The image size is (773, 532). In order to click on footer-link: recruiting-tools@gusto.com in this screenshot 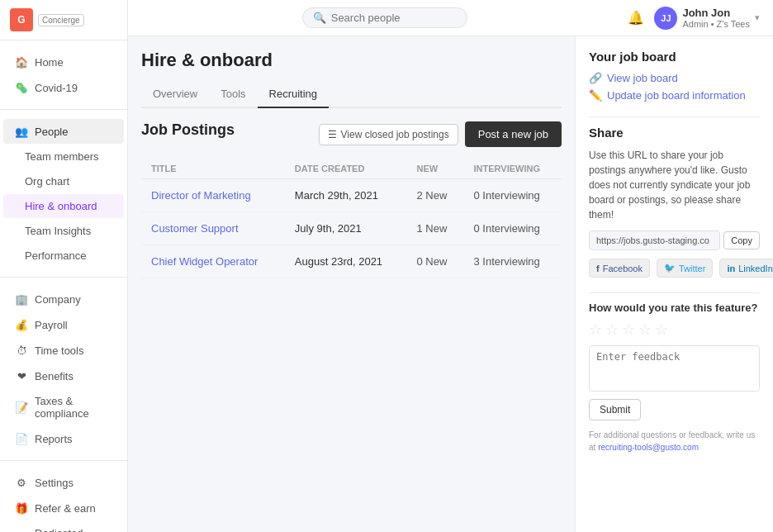, I will do `click(648, 448)`.